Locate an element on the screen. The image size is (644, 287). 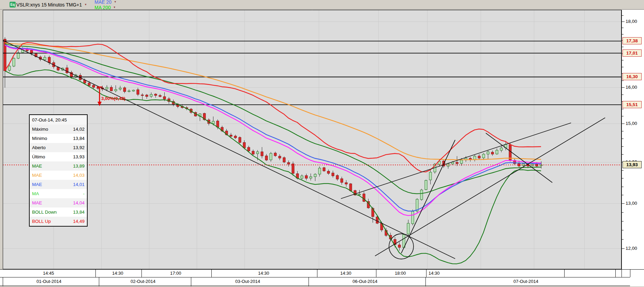
date-axis-row: 01-Out-201402-Out-201403-Out-201406-Out-… is located at coordinates (315, 282).